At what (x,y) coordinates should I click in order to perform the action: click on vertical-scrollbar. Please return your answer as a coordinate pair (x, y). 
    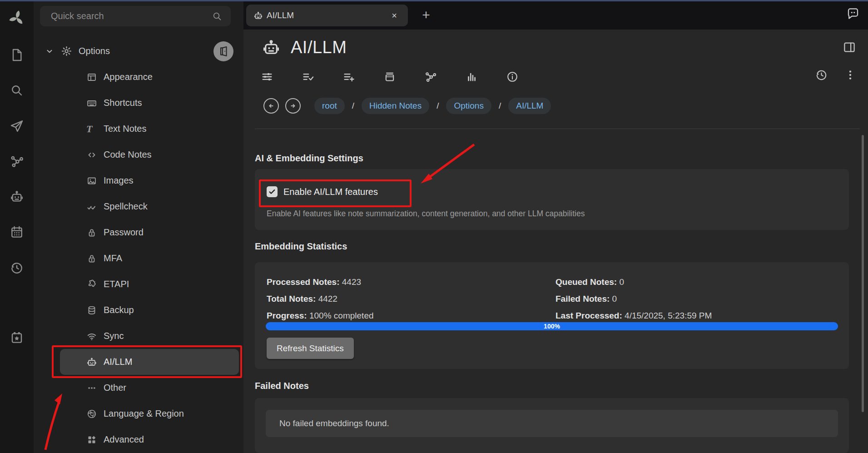
    Looking at the image, I should click on (863, 274).